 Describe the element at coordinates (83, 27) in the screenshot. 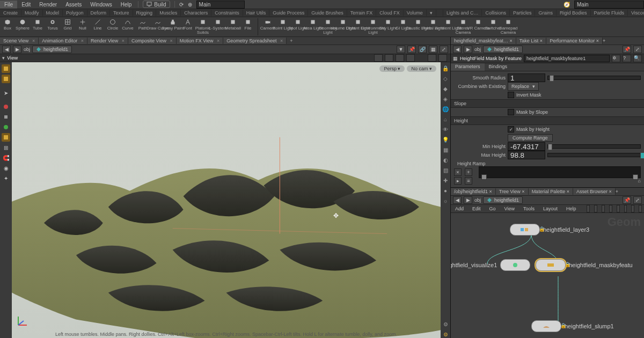

I see `shelf-tool-null: Null` at that location.